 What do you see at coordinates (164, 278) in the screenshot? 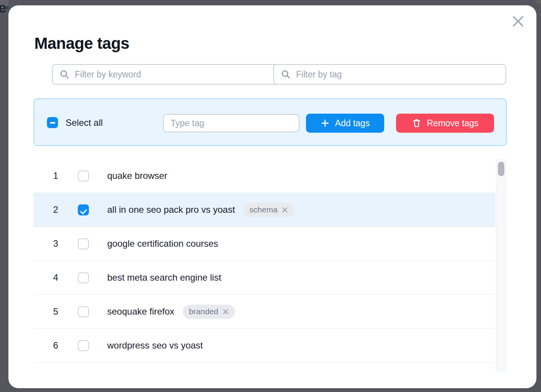
I see `keyword-label: best meta search engine list` at bounding box center [164, 278].